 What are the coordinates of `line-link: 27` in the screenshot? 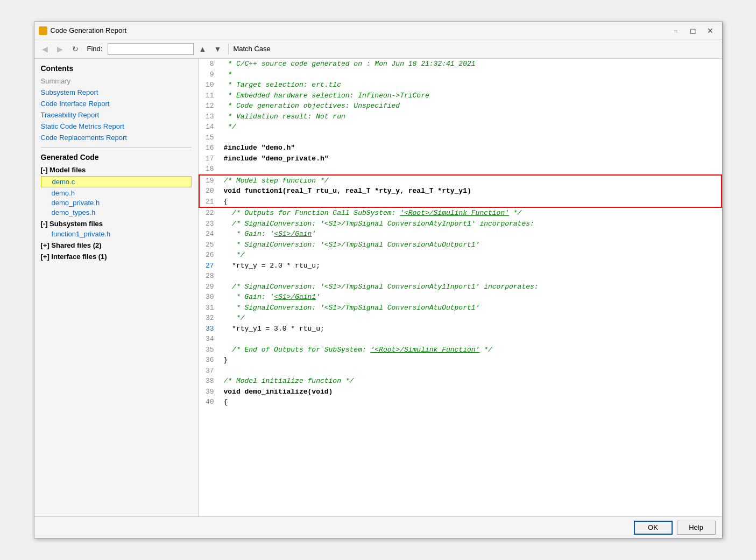 It's located at (210, 266).